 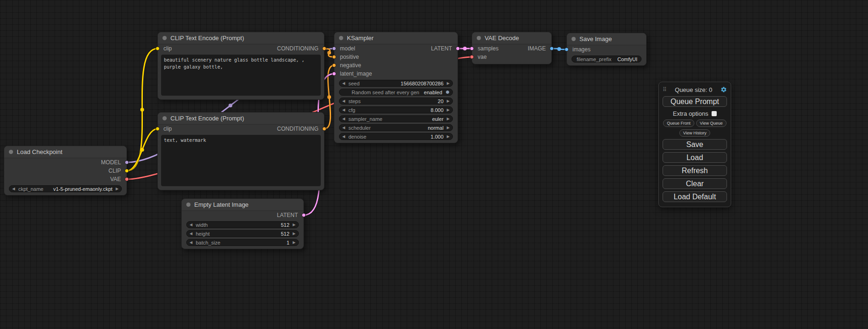 What do you see at coordinates (396, 38) in the screenshot?
I see `node-title-bar: KSampler` at bounding box center [396, 38].